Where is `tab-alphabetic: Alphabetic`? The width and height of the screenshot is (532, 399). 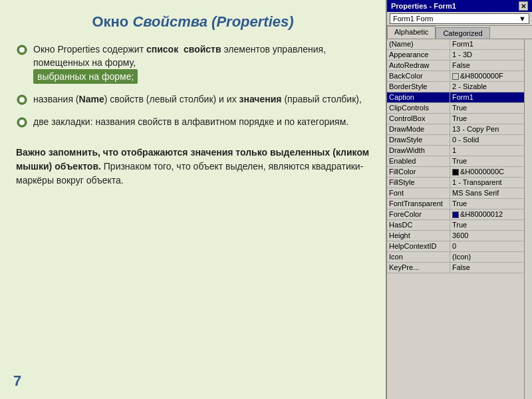 tab-alphabetic: Alphabetic is located at coordinates (411, 32).